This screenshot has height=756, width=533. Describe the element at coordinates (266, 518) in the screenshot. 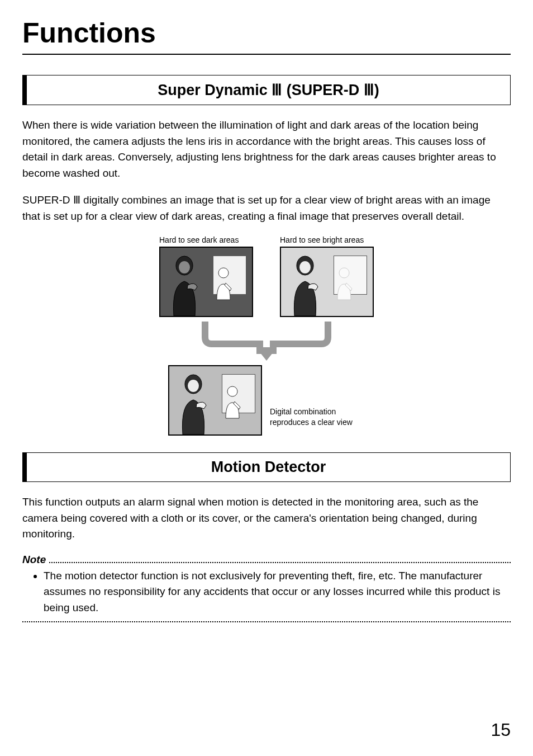

I see `section2-paragraph1: This function outputs an alarm signal wh…` at that location.